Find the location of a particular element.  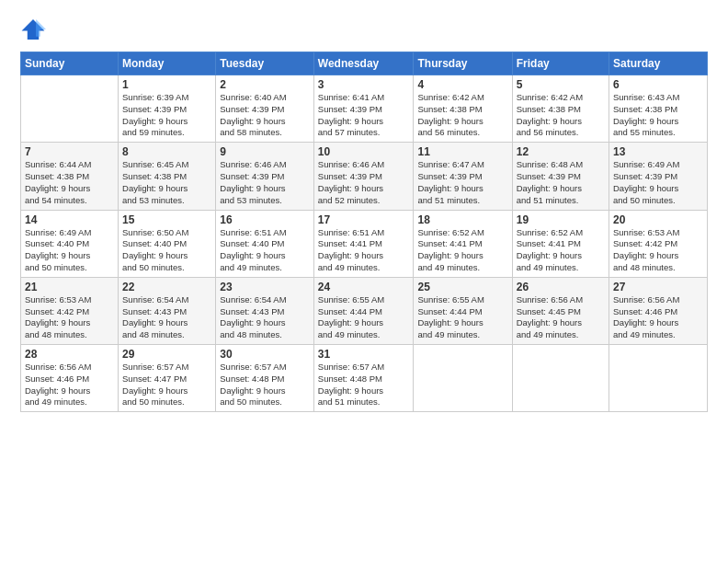

logo-icon is located at coordinates (33, 29).